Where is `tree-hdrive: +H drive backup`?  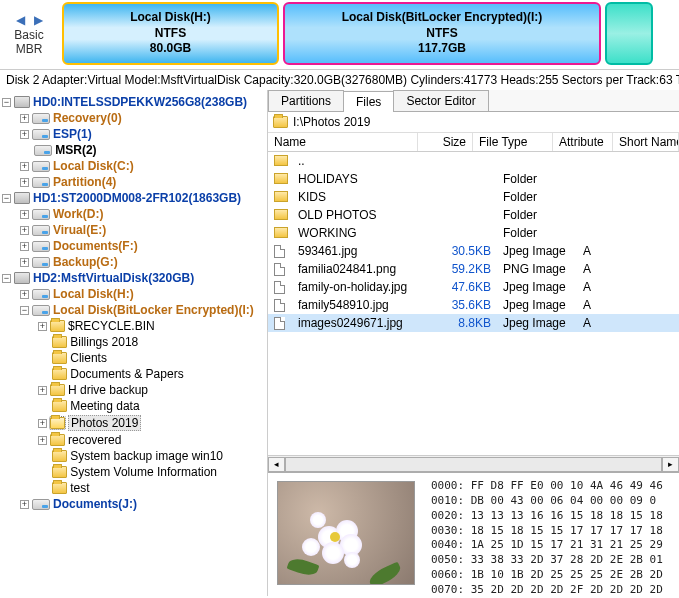
tree-hdrive: +H drive backup is located at coordinates (152, 390).